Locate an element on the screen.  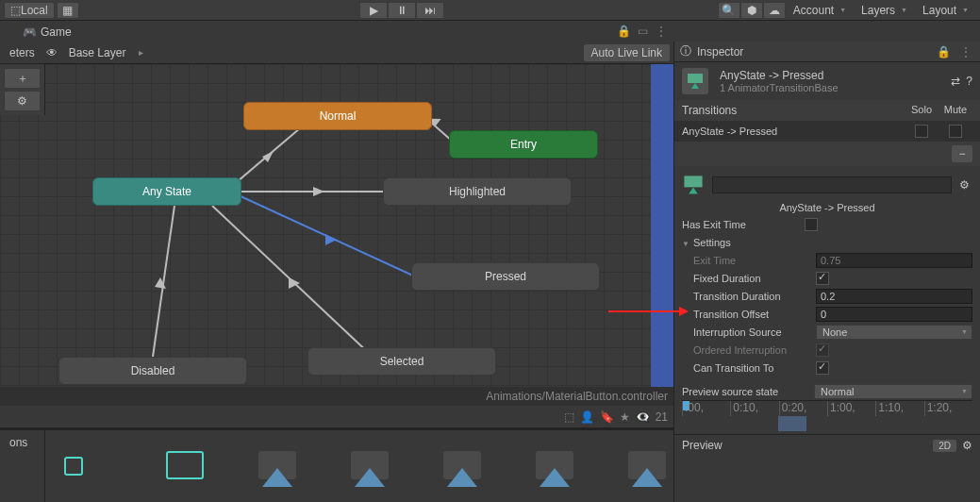
tab-game-label: Game is located at coordinates (57, 32).